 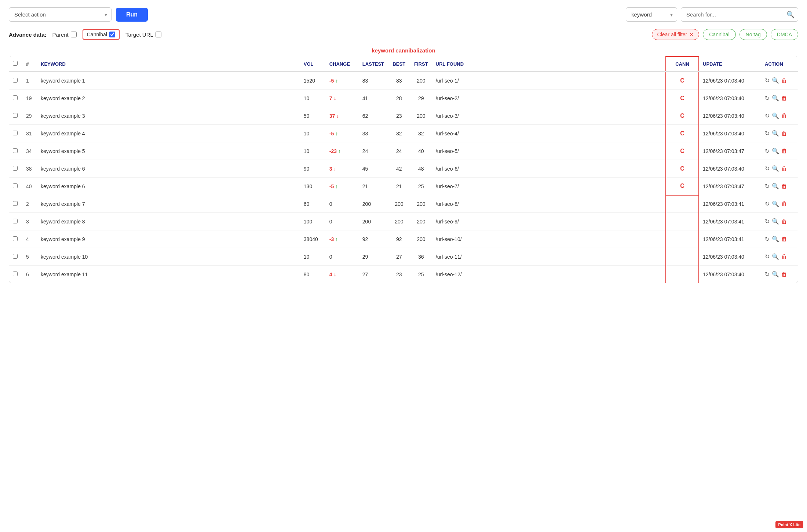 What do you see at coordinates (342, 98) in the screenshot?
I see `row-change: 7 ↓` at bounding box center [342, 98].